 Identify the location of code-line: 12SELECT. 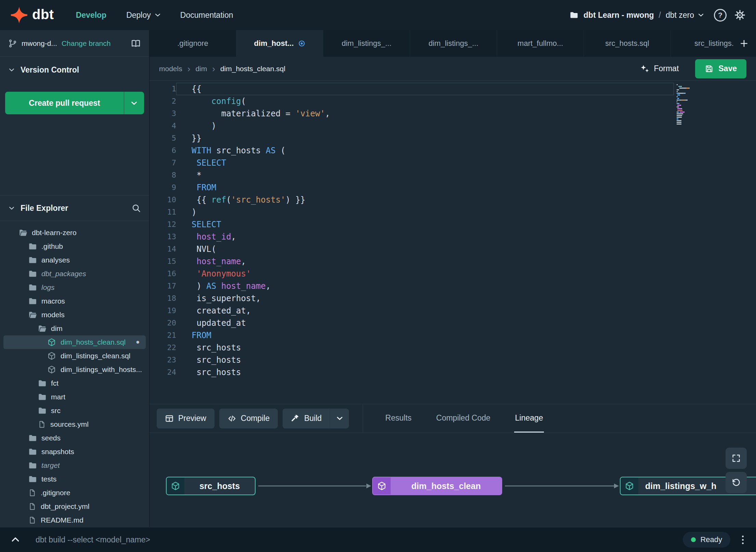
(453, 224).